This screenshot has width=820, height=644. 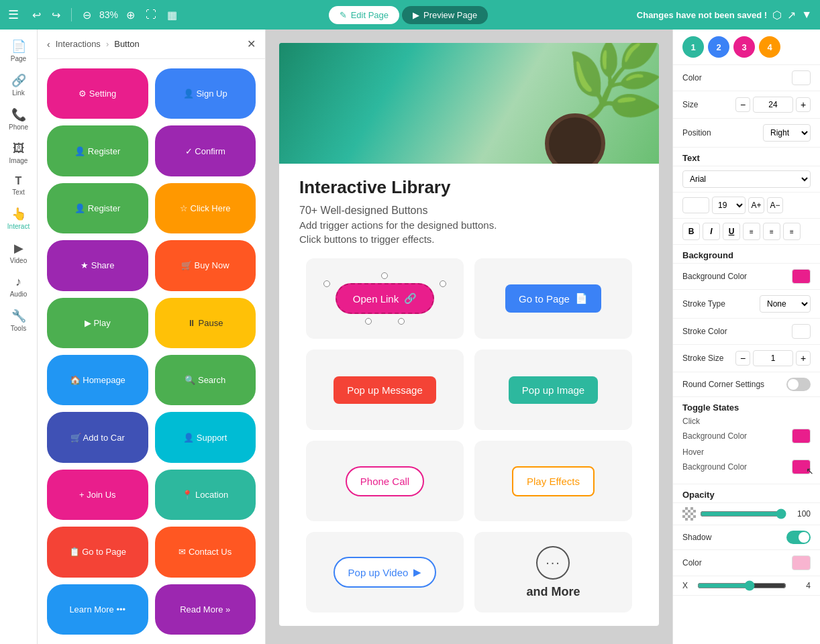 I want to click on font-increase-button: A+, so click(x=756, y=205).